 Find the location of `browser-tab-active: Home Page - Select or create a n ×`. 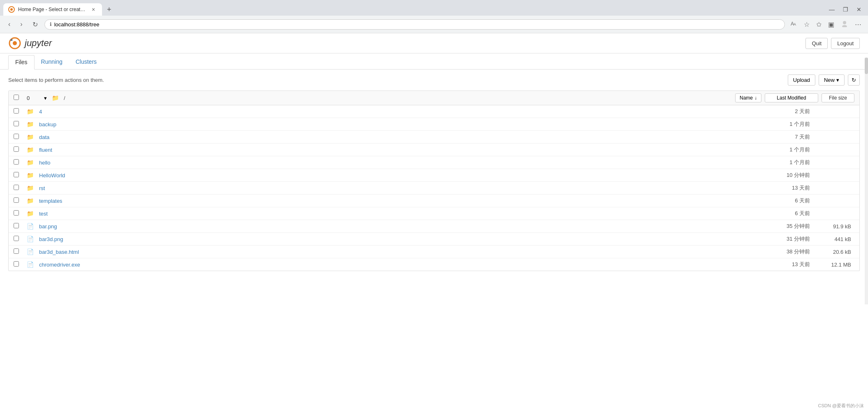

browser-tab-active: Home Page - Select or create a n × is located at coordinates (53, 9).